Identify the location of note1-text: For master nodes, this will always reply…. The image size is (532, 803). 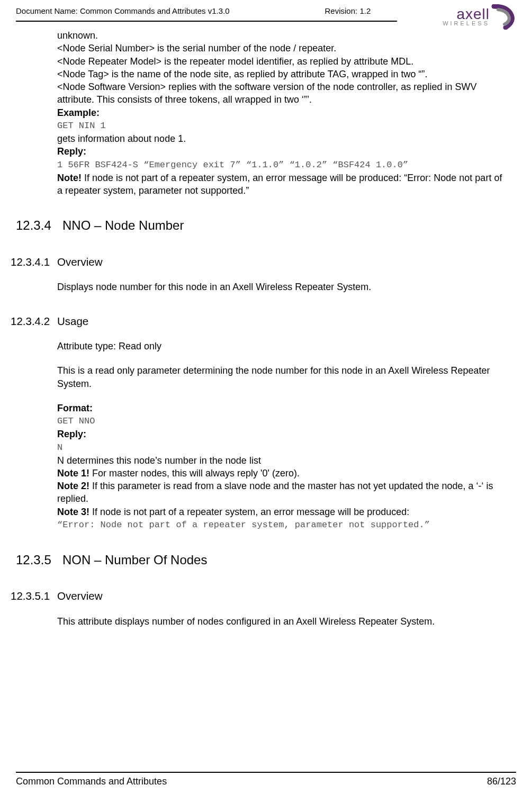
(195, 473).